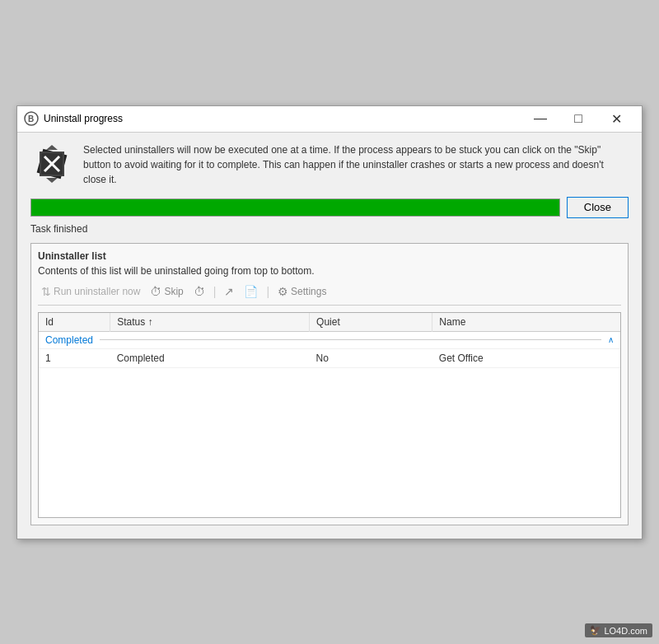  Describe the element at coordinates (330, 357) in the screenshot. I see `table-row: 1 Completed No Get Office` at that location.